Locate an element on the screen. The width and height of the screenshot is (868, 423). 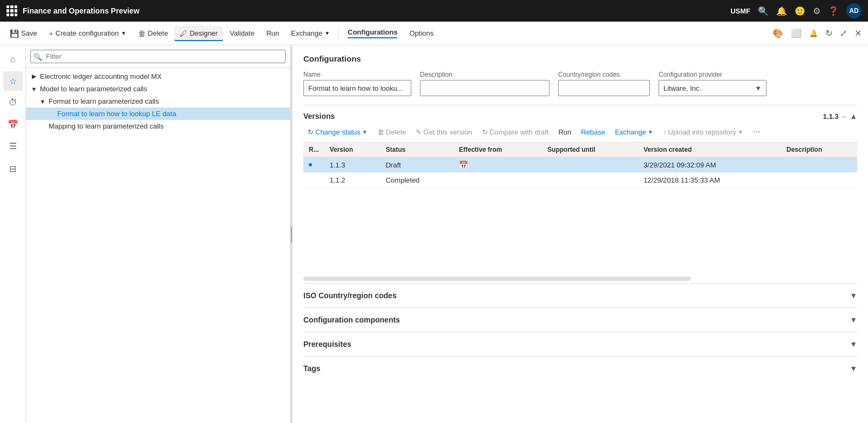
create-icon: + is located at coordinates (51, 33).